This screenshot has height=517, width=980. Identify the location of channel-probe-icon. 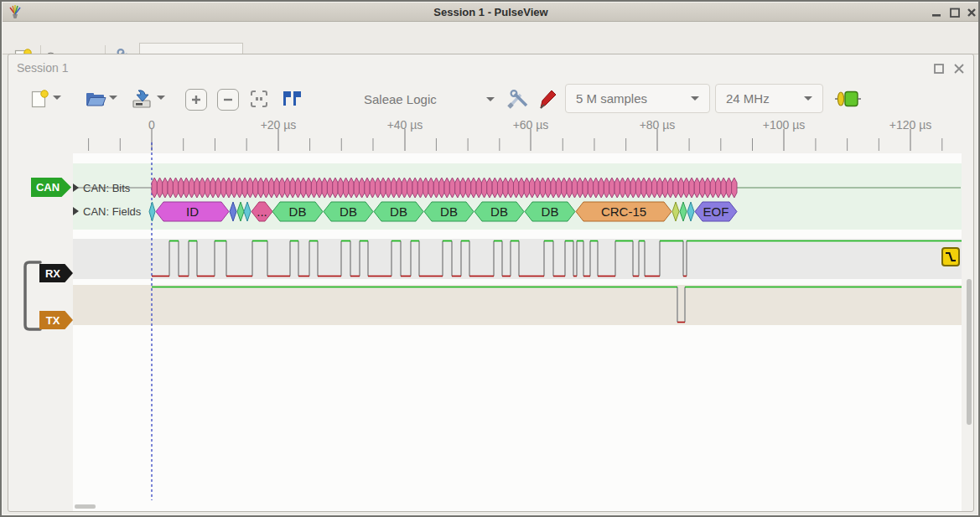
(548, 99).